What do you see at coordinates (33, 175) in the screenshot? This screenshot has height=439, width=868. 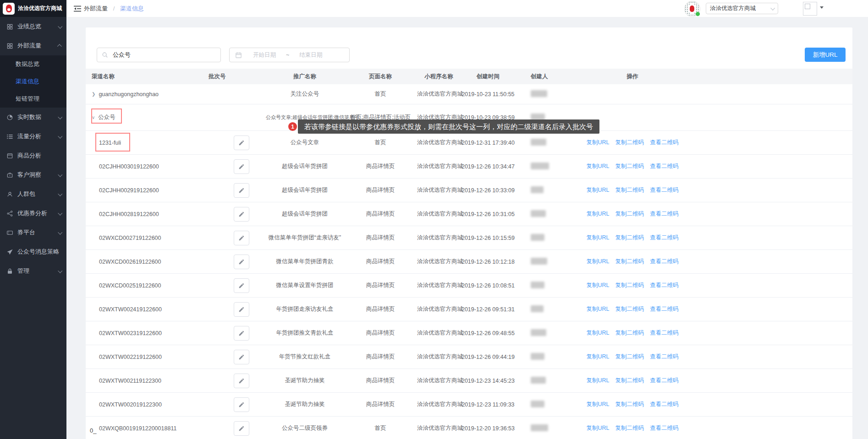 I see `sidebar-item-customer-insight: 客户洞察` at bounding box center [33, 175].